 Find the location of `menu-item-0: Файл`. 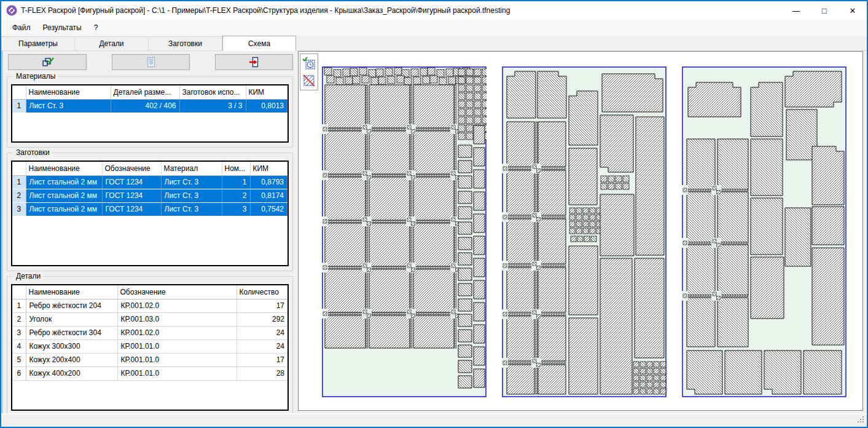

menu-item-0: Файл is located at coordinates (22, 28).